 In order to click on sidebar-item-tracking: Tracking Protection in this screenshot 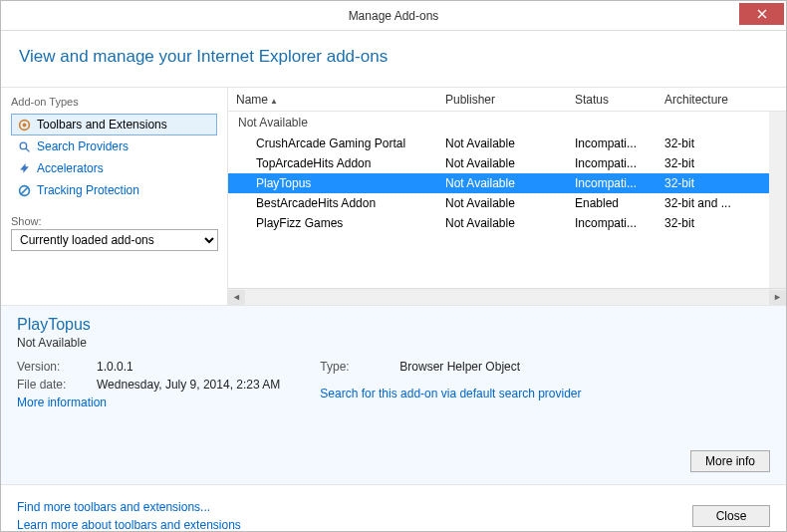, I will do `click(114, 190)`.